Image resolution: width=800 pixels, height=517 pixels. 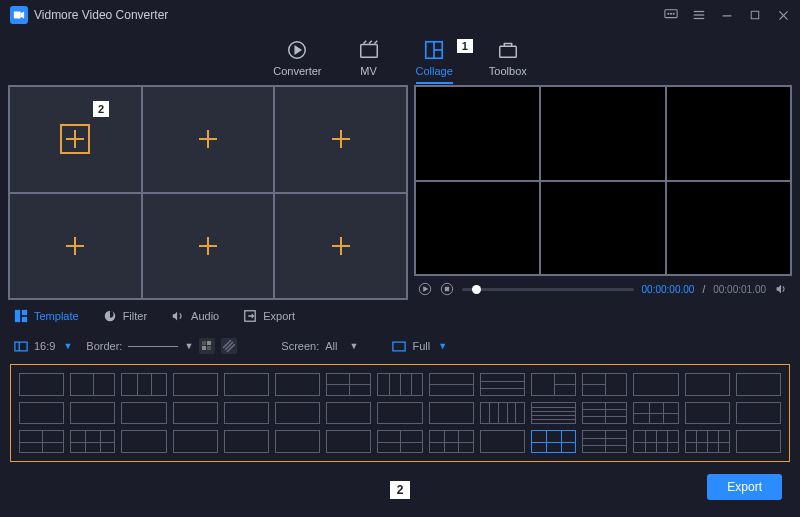 What do you see at coordinates (465, 46) in the screenshot?
I see `step-badge-1: 1` at bounding box center [465, 46].